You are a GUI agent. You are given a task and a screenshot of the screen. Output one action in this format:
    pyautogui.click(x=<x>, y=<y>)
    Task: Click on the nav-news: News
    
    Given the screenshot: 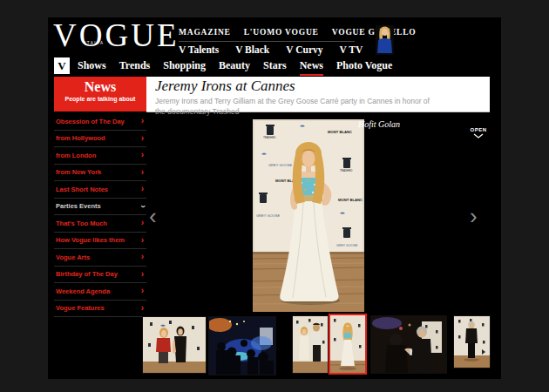 What is the action you would take?
    pyautogui.click(x=312, y=68)
    